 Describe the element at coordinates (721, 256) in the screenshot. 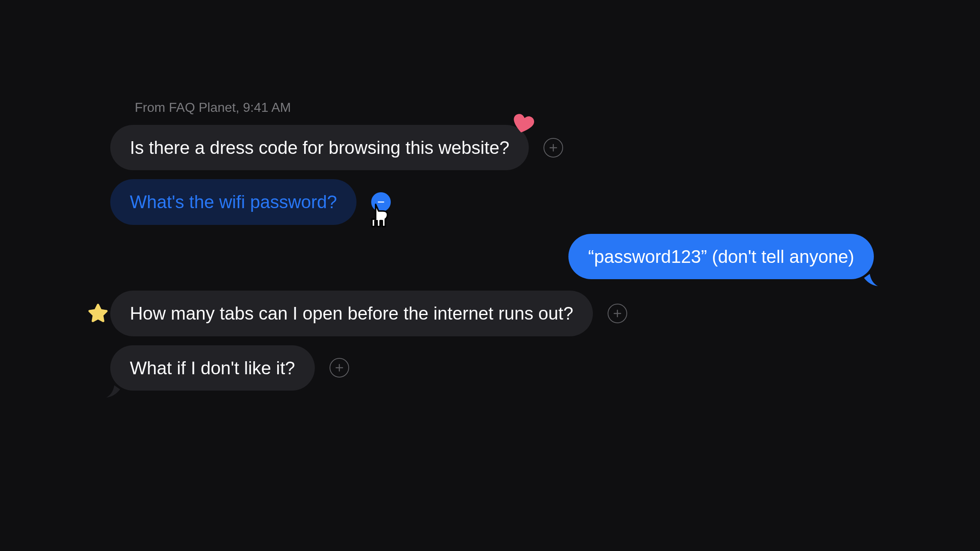

I see `outgoing-bubble: “password123” (don't tell anyone)` at that location.